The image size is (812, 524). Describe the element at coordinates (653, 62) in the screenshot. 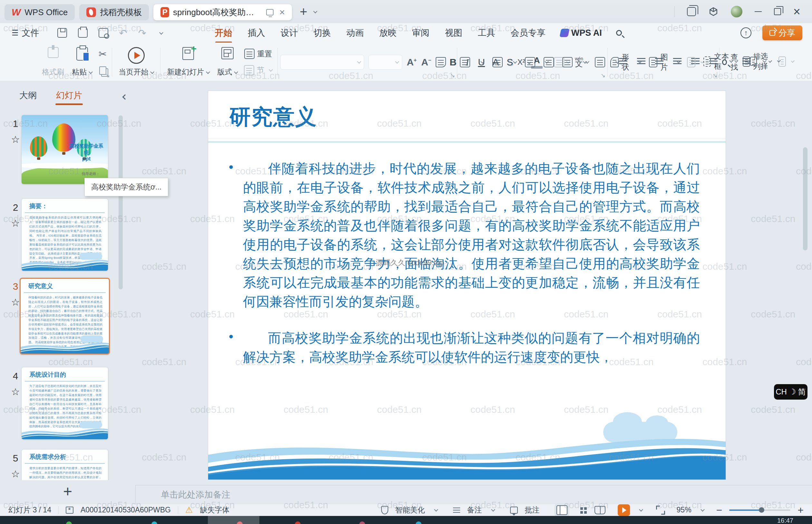

I see `picture-icon` at that location.